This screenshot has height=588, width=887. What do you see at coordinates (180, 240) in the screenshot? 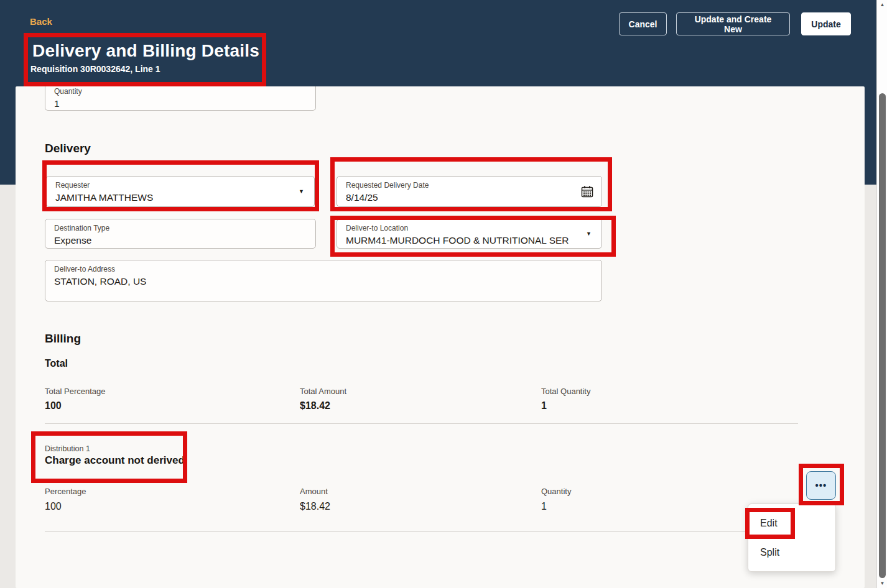
I see `destination-type-value: Expense` at bounding box center [180, 240].